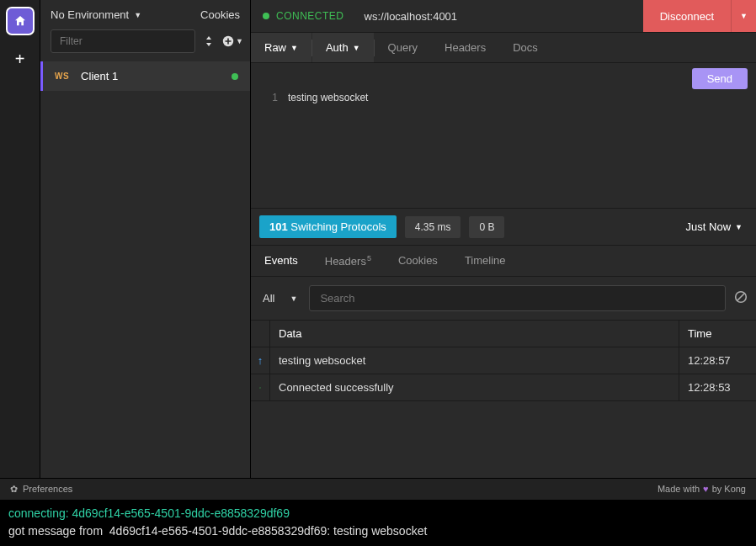 Image resolution: width=756 pixels, height=546 pixels. I want to click on event-time: 12:28:53, so click(717, 387).